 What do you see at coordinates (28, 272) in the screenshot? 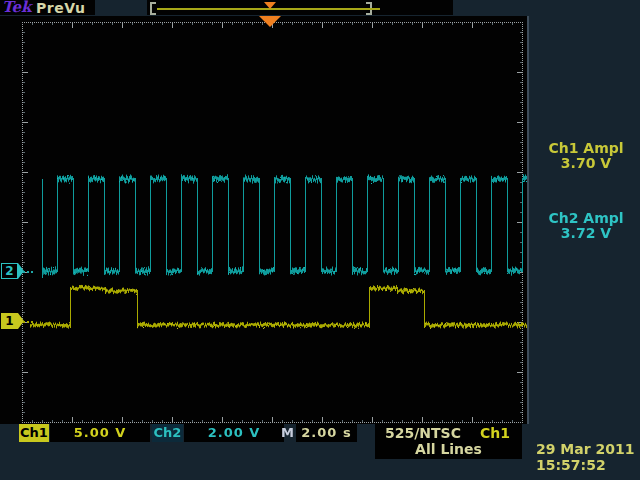
I see `channel-2-marker-tail` at bounding box center [28, 272].